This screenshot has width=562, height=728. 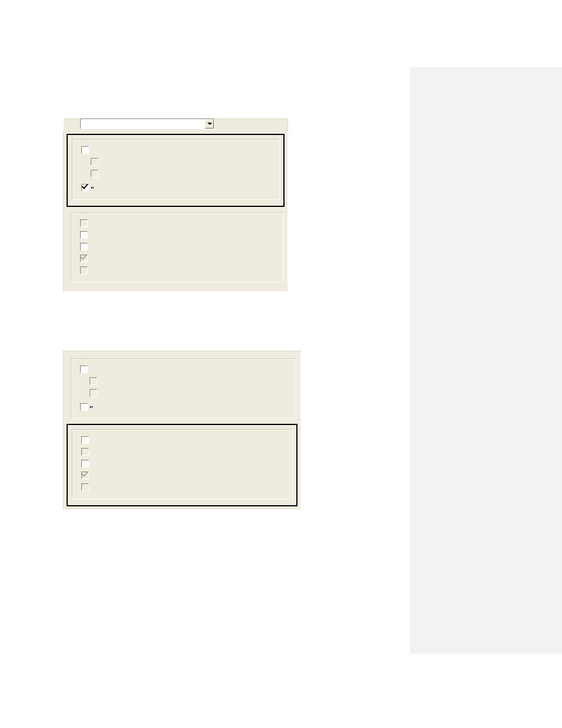 What do you see at coordinates (182, 430) in the screenshot?
I see `screenshot-options-emphasis` at bounding box center [182, 430].